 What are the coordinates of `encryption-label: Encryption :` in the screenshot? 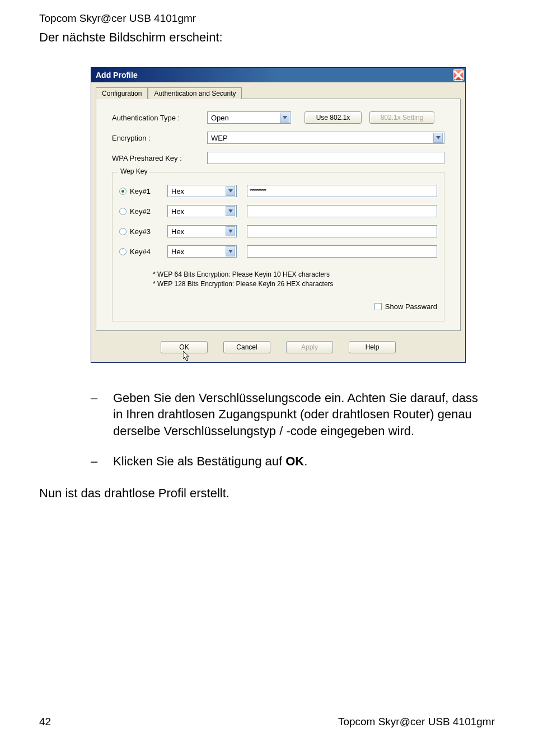 It's located at (160, 138).